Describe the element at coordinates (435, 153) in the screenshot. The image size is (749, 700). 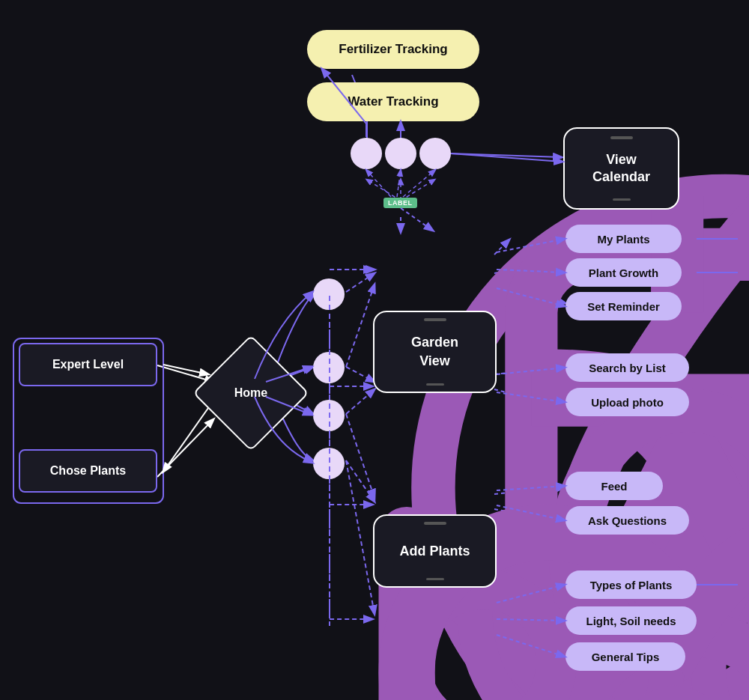
I see `calendar-icon-circle` at that location.